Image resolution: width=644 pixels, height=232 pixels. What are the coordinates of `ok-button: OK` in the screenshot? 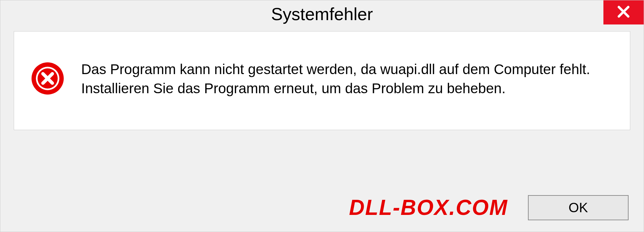 It's located at (578, 208).